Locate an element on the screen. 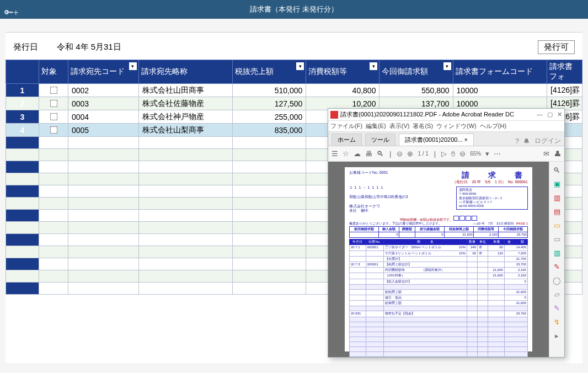  edit-pdf-icon: ▥ is located at coordinates (557, 198).